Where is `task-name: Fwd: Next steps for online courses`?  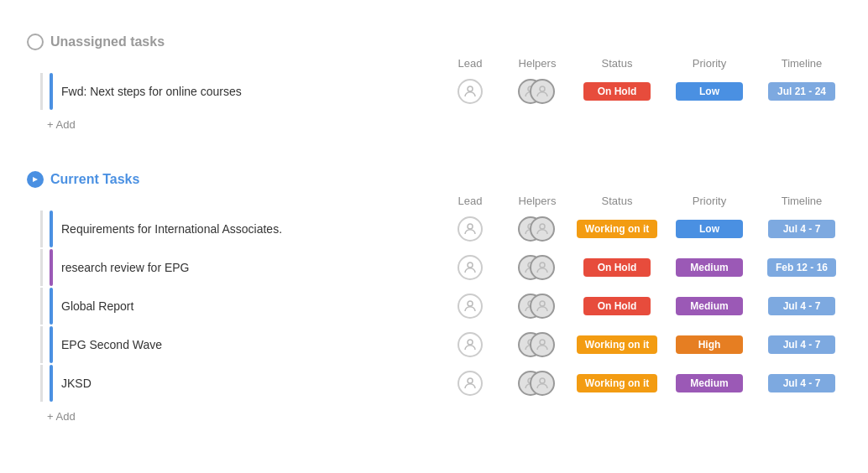
task-name: Fwd: Next steps for online courses is located at coordinates (248, 91).